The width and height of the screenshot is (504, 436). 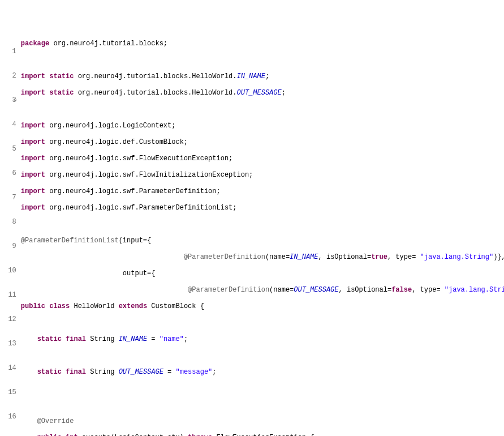 I want to click on line-number: 2, so click(x=8, y=76).